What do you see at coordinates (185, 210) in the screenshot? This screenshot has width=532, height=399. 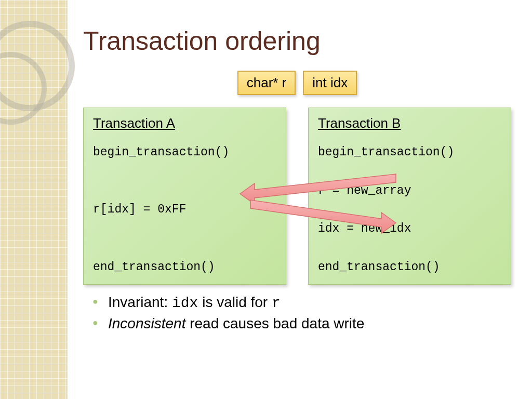 I see `panel-a-code: begin_transaction() r[idx] = 0xFF end_tr…` at bounding box center [185, 210].